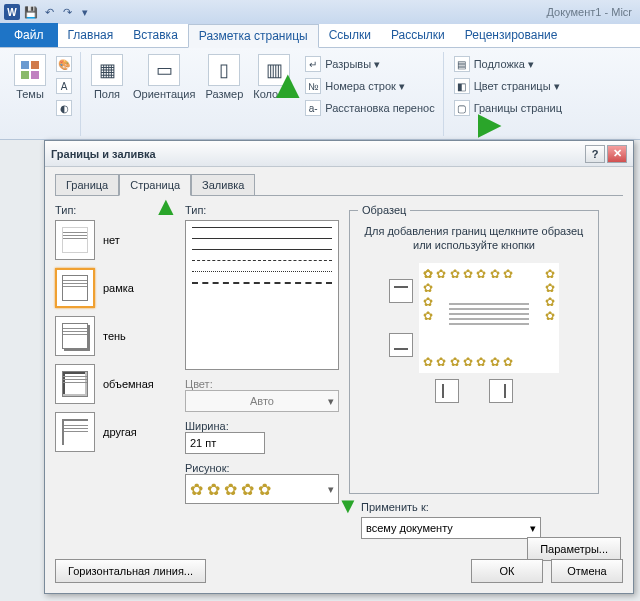  What do you see at coordinates (474, 318) in the screenshot?
I see `preview-area: ✿ ✿ ✿ ✿ ✿ ✿ ✿ ✿ ✿ ✿ ✿ ✿ ✿ ✿ ✿✿✿✿ ✿✿✿✿` at bounding box center [474, 318].